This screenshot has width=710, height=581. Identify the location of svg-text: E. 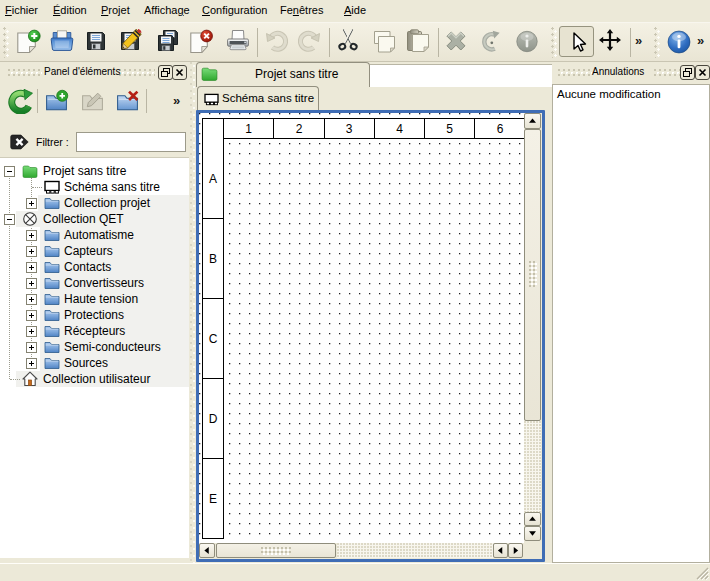
(213, 499).